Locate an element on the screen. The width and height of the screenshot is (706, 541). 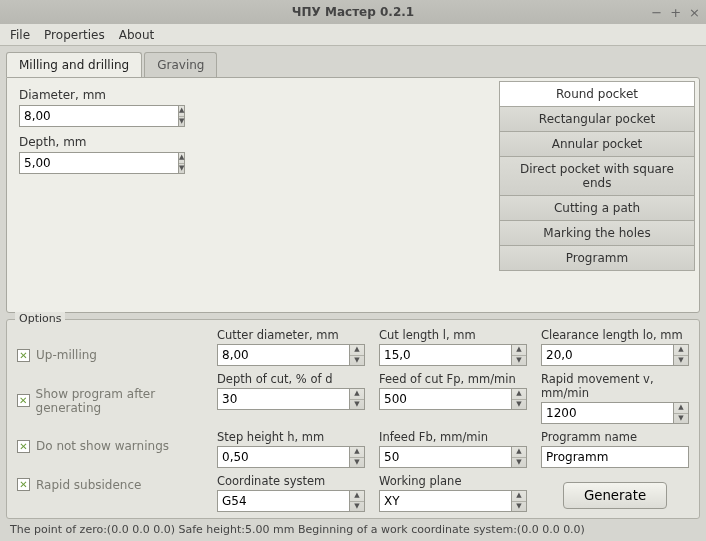
pocket-round: Round pocket is located at coordinates (597, 94).